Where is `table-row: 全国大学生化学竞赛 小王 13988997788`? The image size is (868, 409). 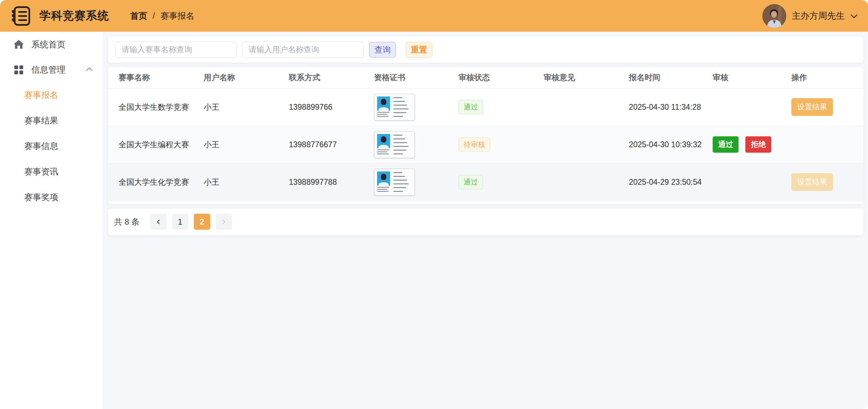 table-row: 全国大学生化学竞赛 小王 13988997788 is located at coordinates (486, 182).